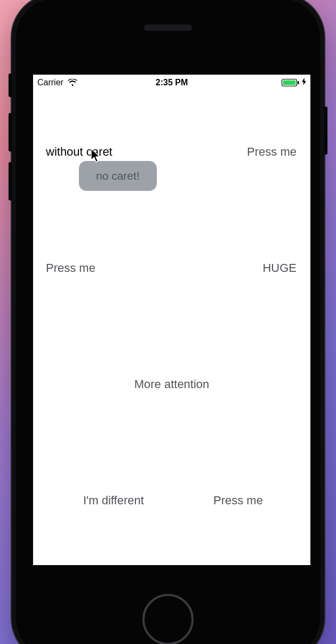 The image size is (336, 644). Describe the element at coordinates (114, 501) in the screenshot. I see `im-different-button: I'm different` at that location.